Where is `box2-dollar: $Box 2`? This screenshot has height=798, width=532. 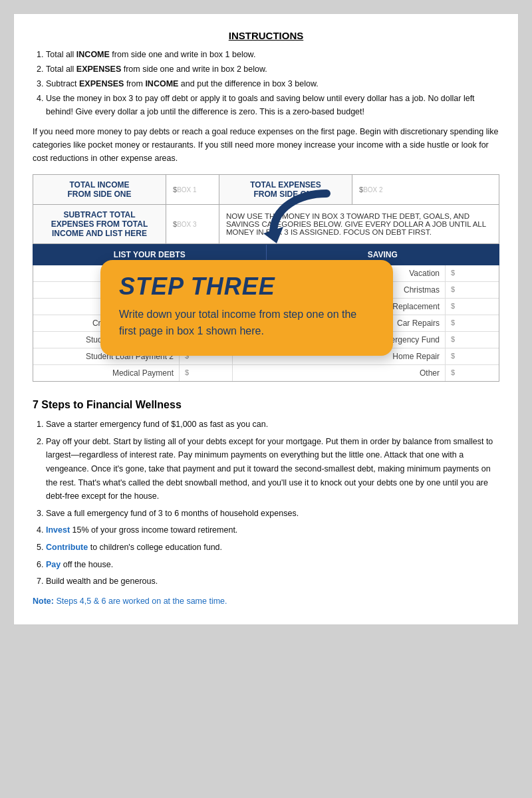 box2-dollar: $Box 2 is located at coordinates (379, 190).